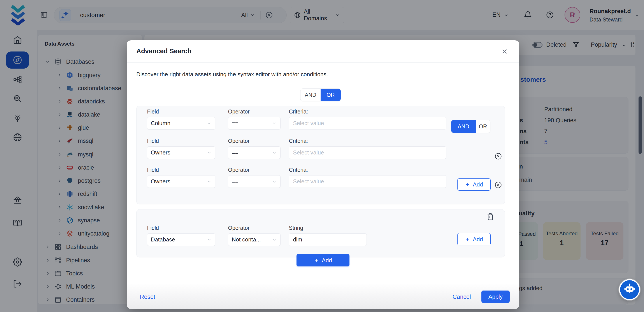 The image size is (644, 312). Describe the element at coordinates (160, 123) in the screenshot. I see `select-value: Column` at that location.